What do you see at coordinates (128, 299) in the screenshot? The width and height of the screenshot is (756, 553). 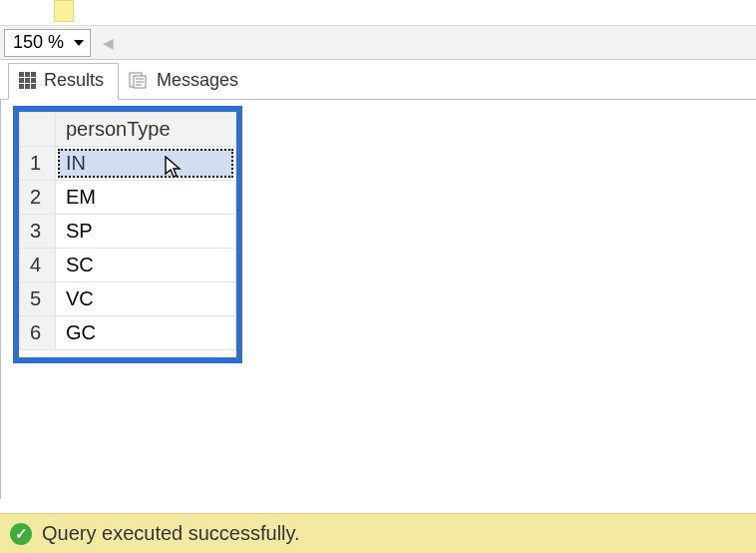 I see `table-row: 5 VC` at bounding box center [128, 299].